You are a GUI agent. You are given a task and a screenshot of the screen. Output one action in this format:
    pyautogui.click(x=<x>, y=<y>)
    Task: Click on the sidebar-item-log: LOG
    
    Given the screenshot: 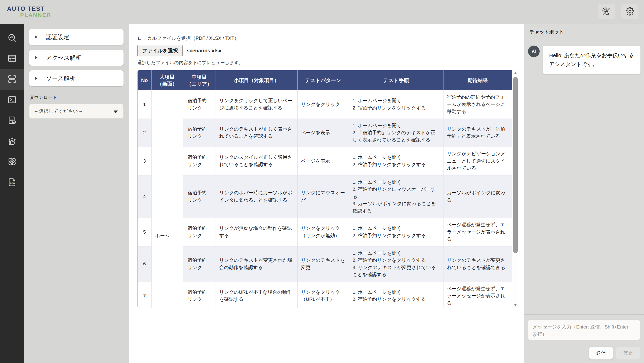 What is the action you would take?
    pyautogui.click(x=12, y=183)
    